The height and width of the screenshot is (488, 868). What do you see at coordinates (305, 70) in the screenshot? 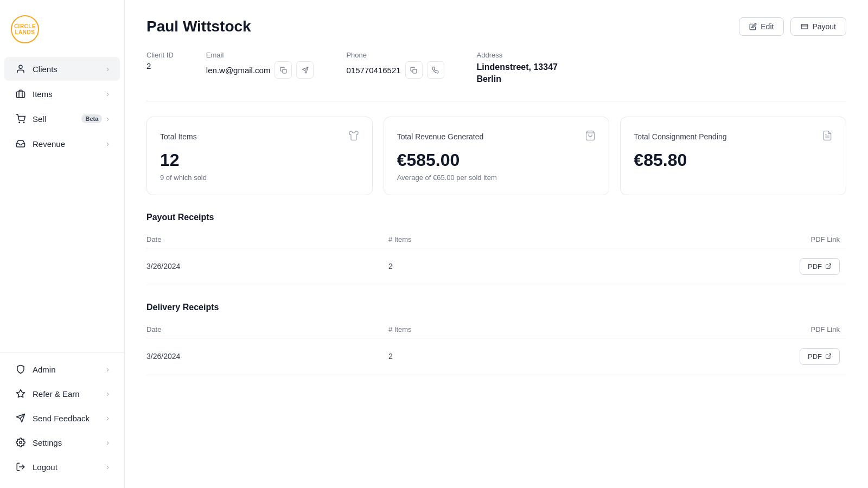
I see `send-email-button` at bounding box center [305, 70].